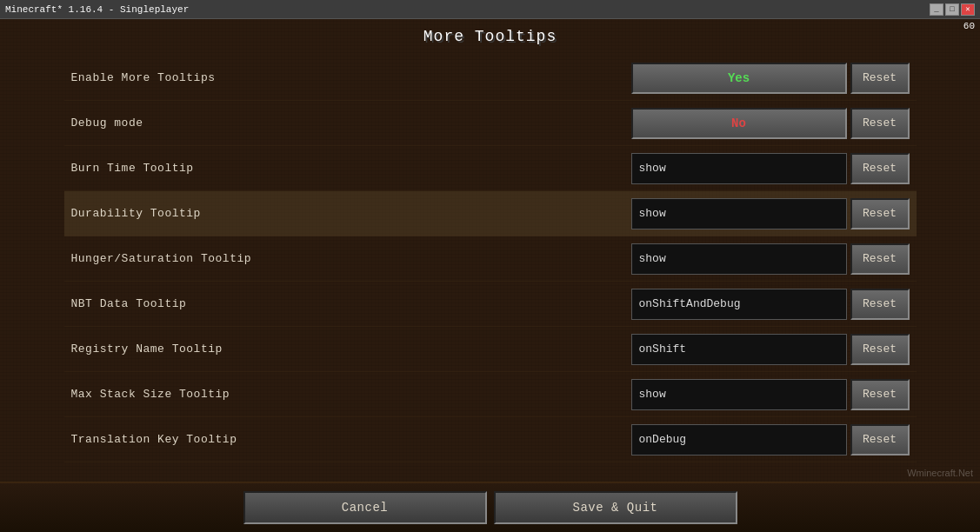  I want to click on value-button: onShiftAndDebug, so click(739, 304).